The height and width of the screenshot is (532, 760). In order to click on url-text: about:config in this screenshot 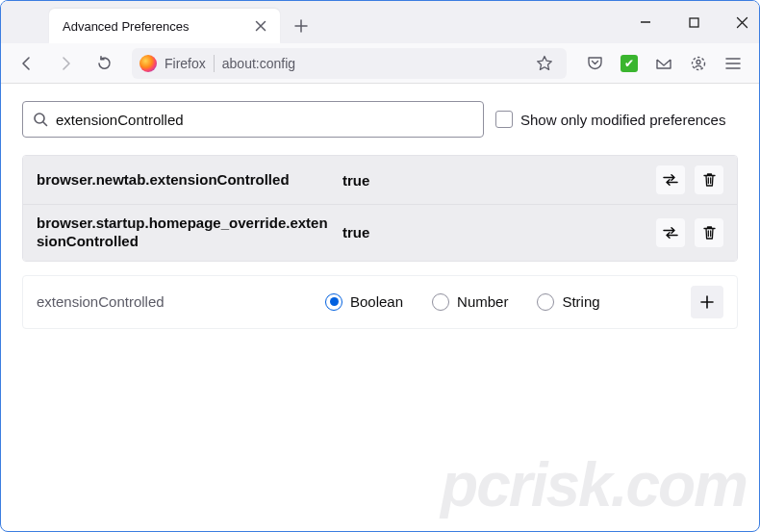, I will do `click(371, 63)`.